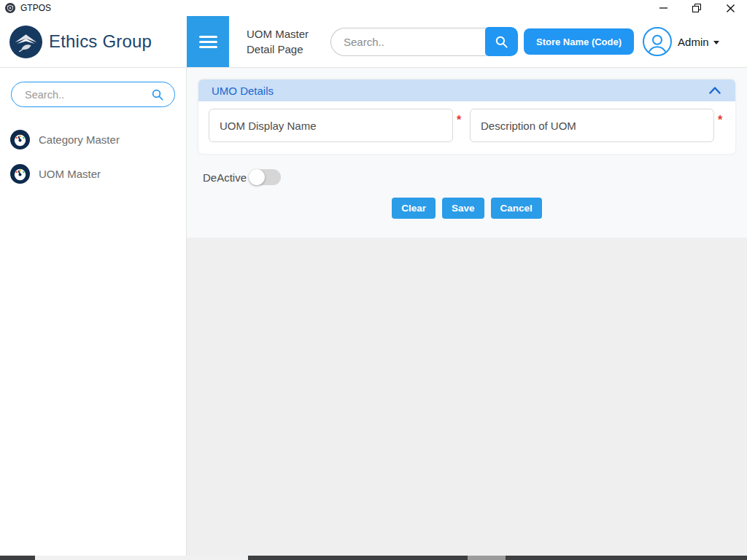  Describe the element at coordinates (715, 90) in the screenshot. I see `chevron-up-icon` at that location.